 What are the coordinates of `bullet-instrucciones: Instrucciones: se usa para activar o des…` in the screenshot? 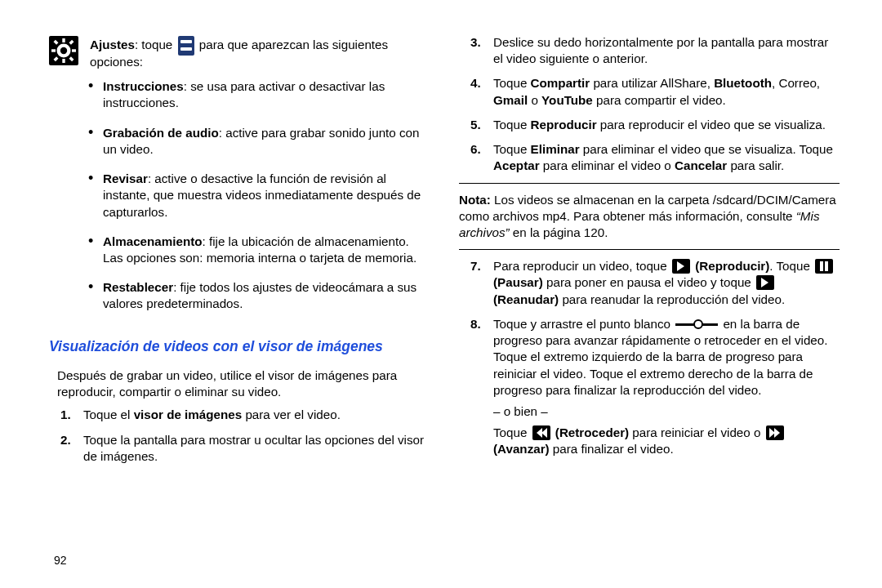 It's located at (259, 95).